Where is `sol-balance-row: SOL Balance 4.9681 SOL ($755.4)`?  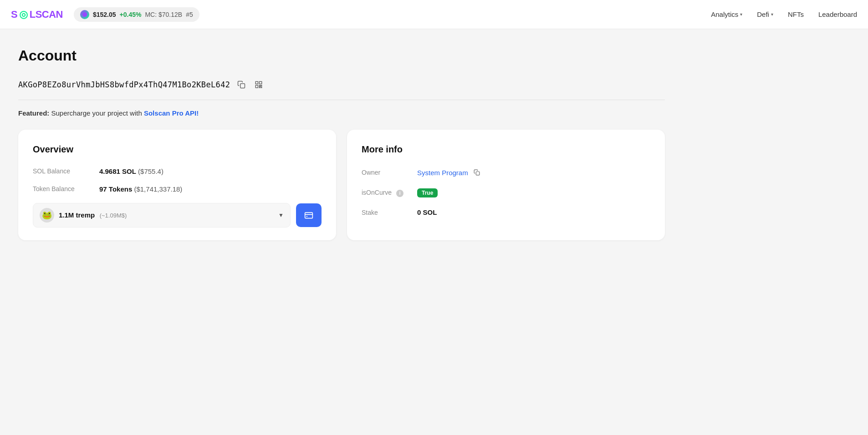 sol-balance-row: SOL Balance 4.9681 SOL ($755.4) is located at coordinates (177, 171).